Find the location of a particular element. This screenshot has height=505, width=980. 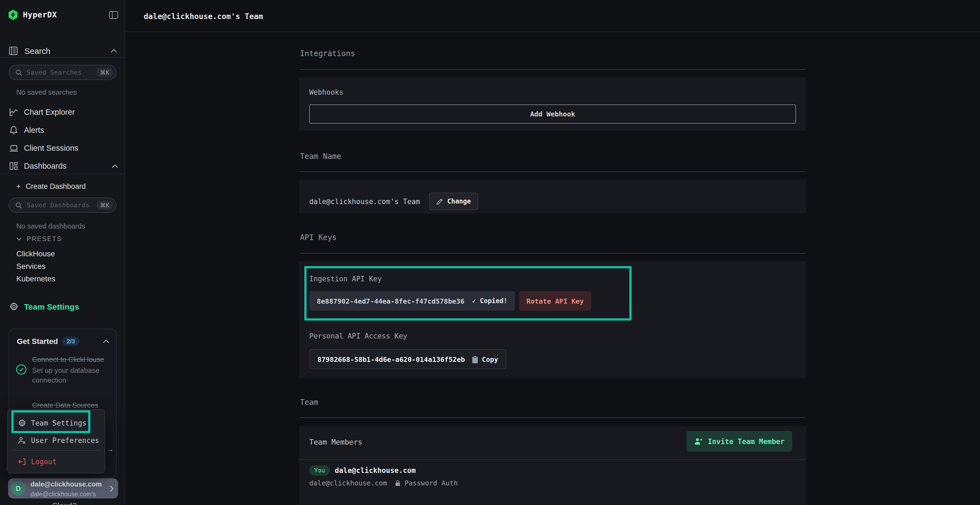

team-member-details: dale@clickhouse.com Password Auth is located at coordinates (383, 483).